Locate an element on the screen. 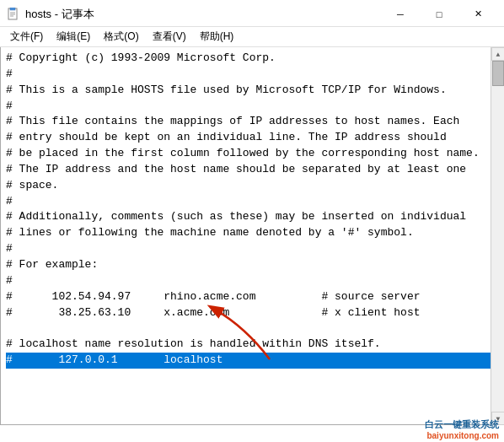 The width and height of the screenshot is (504, 442). titlebar-left: hosts - 记事本 is located at coordinates (51, 14).